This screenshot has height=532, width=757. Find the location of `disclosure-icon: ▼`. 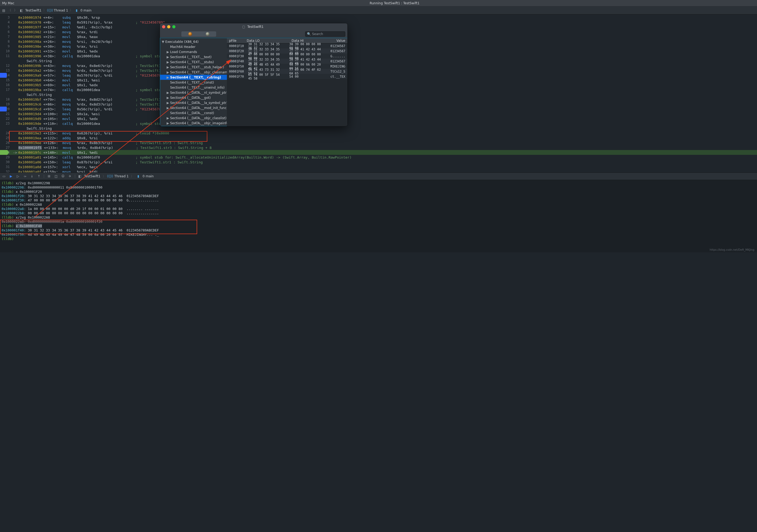

disclosure-icon: ▼ is located at coordinates (163, 42).